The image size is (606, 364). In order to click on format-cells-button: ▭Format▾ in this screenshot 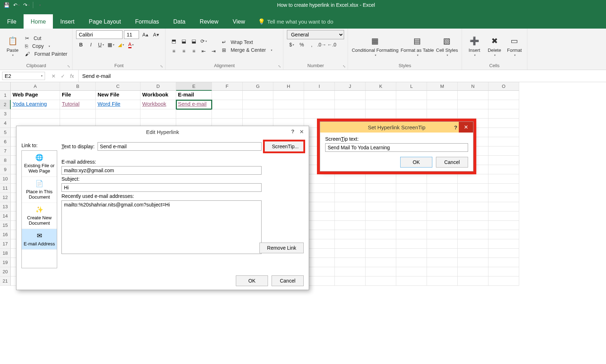, I will do `click(515, 46)`.